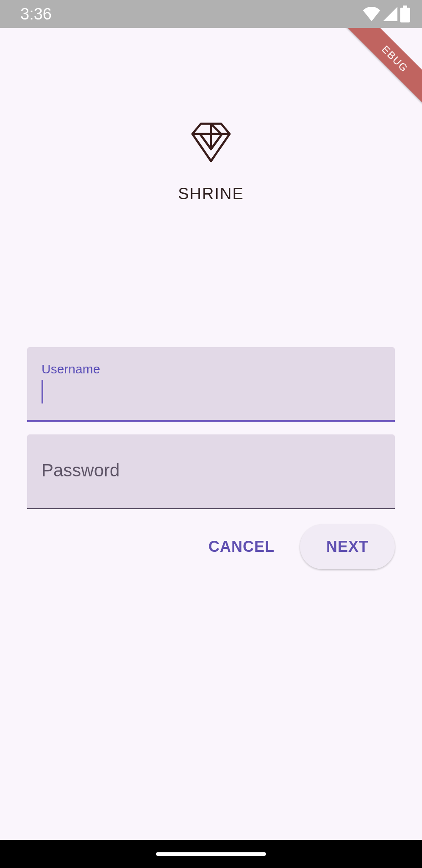 This screenshot has height=868, width=422. I want to click on navigation-handle, so click(211, 854).